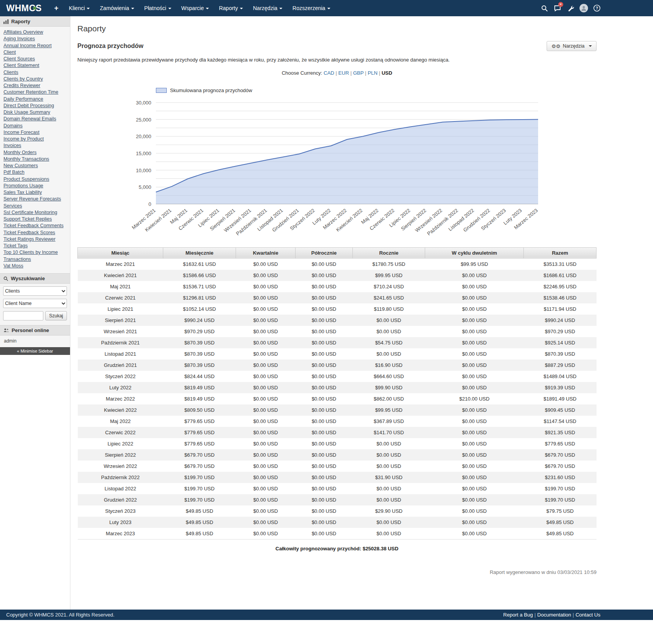 The height and width of the screenshot is (644, 653). I want to click on sidebar-report-link: Credits Reviewer, so click(35, 86).